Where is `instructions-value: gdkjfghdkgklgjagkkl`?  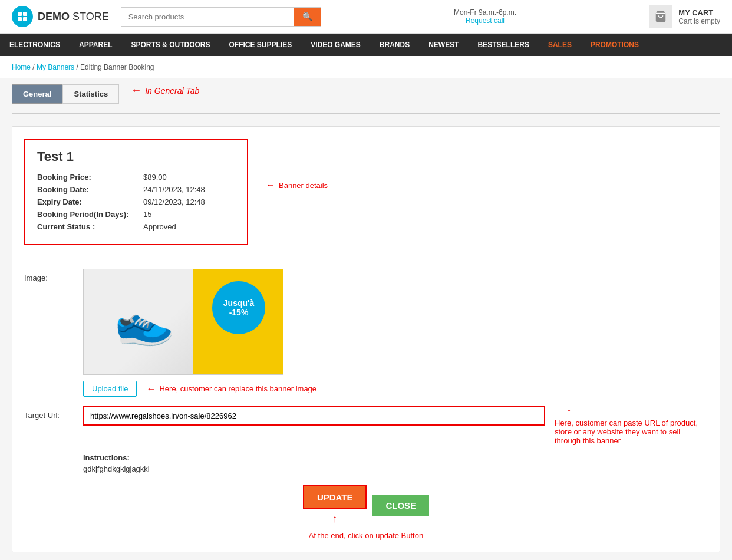
instructions-value: gdkjfghdkgklgjagkkl is located at coordinates (395, 469).